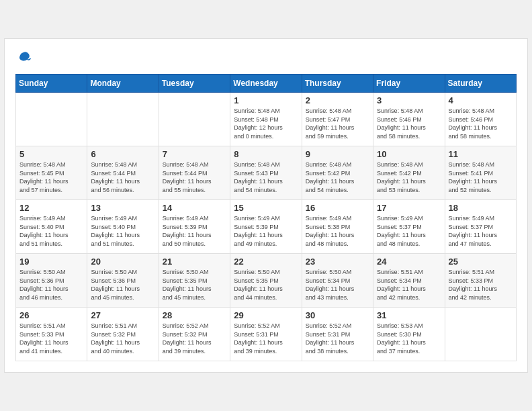 This screenshot has height=411, width=532. Describe the element at coordinates (266, 173) in the screenshot. I see `calendar-week-row: 5Sunrise: 5:48 AM Sunset: 5:45 PM Daylig…` at that location.